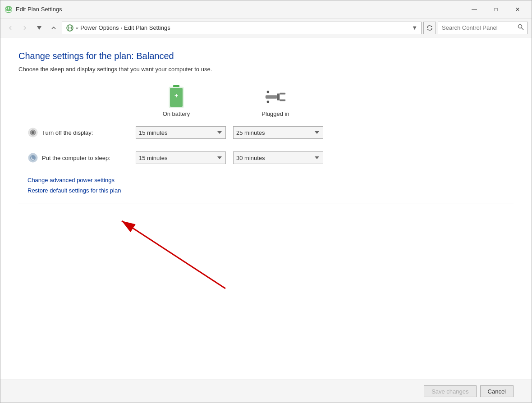 The image size is (532, 403). Describe the element at coordinates (82, 133) in the screenshot. I see `display-label-area: Turn off the display:` at that location.